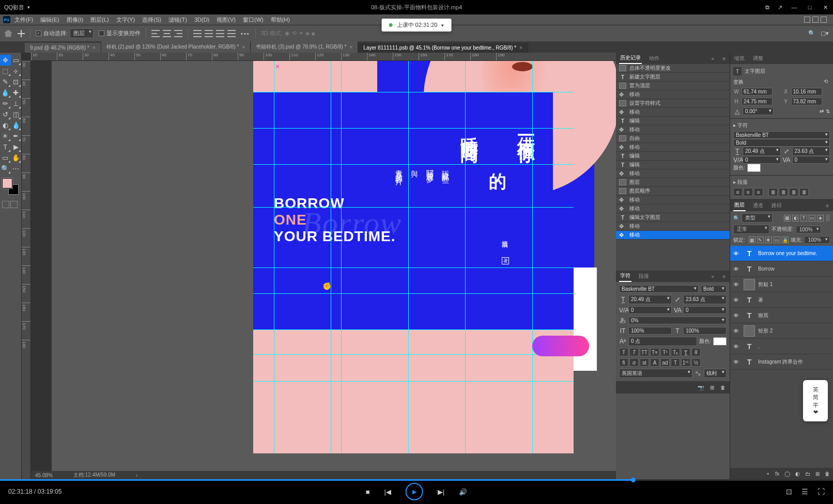  What do you see at coordinates (809, 229) in the screenshot?
I see `opacity-input: 100%` at bounding box center [809, 229].